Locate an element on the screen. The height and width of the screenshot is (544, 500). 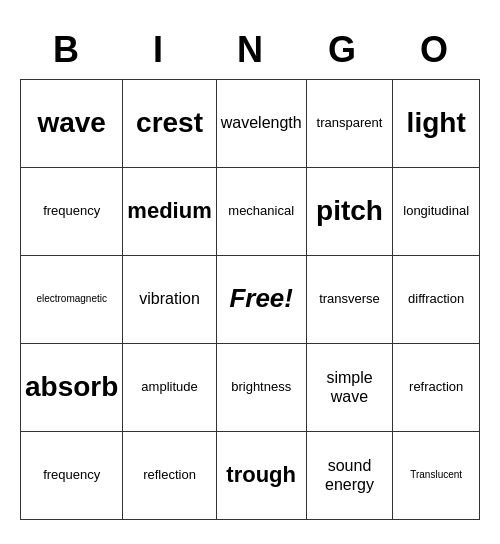
bingo-cell: electromagnetic is located at coordinates (72, 300).